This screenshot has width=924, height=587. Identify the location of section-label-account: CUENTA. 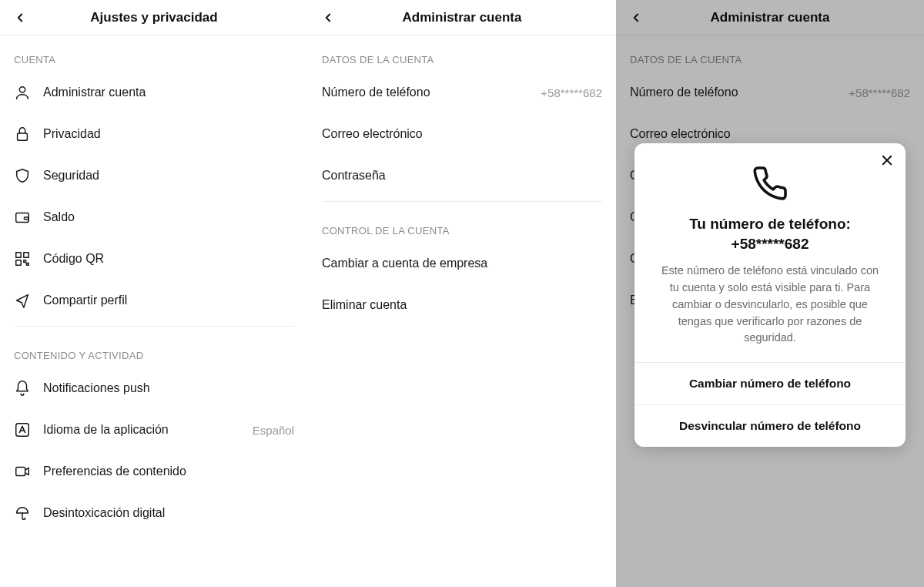
(154, 54).